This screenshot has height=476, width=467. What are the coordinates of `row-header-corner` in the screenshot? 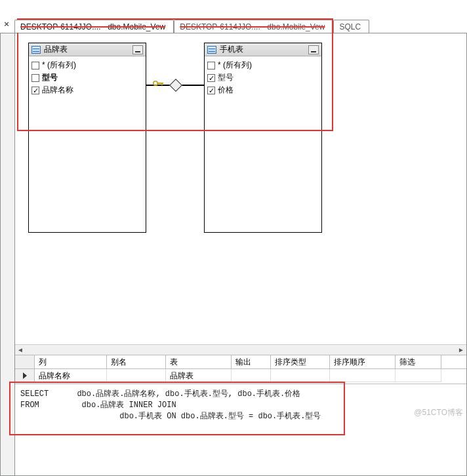 It's located at (25, 362).